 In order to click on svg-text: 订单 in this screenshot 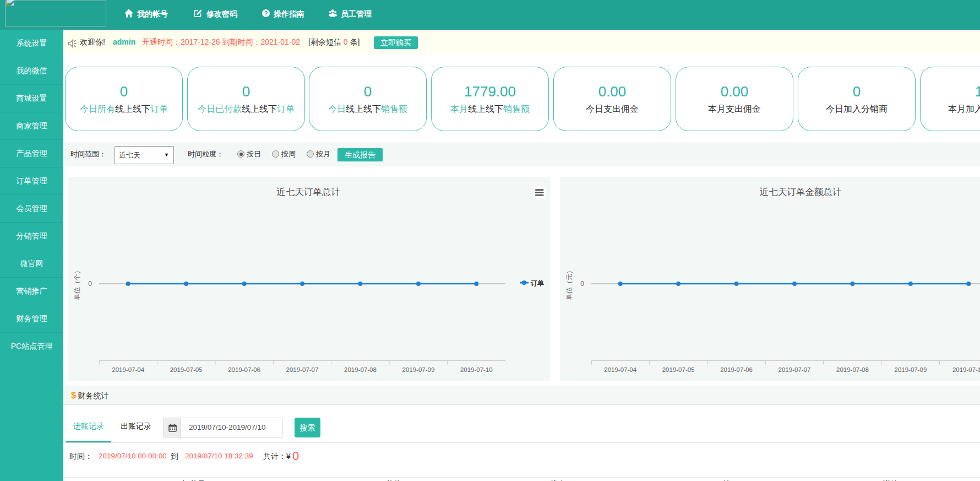, I will do `click(537, 283)`.